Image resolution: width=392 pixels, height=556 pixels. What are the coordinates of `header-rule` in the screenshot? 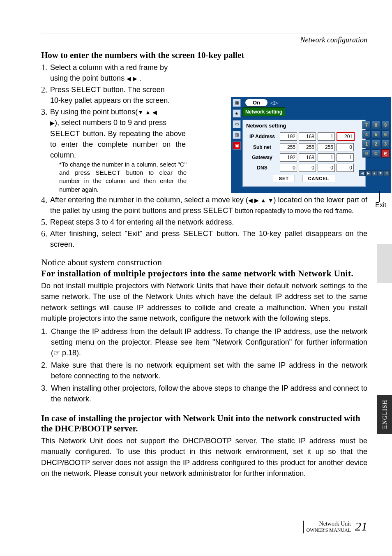 It's located at (204, 33).